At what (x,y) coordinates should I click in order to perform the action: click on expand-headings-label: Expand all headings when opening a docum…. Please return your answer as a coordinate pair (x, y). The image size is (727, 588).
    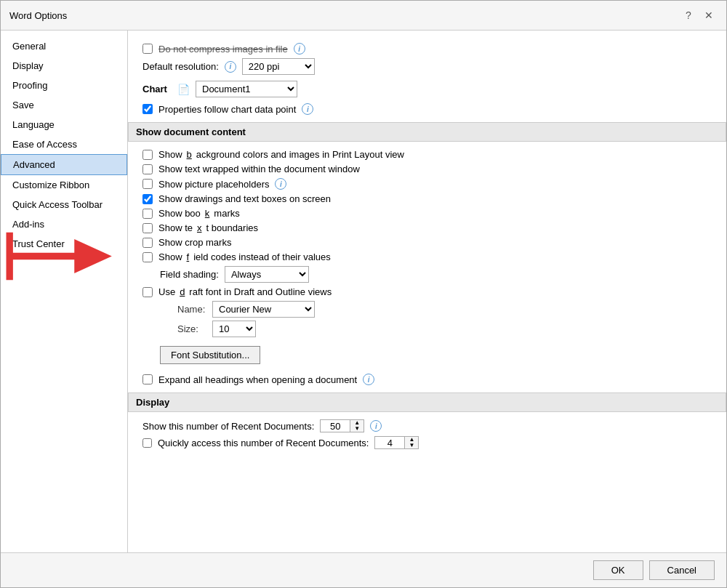
    Looking at the image, I should click on (257, 379).